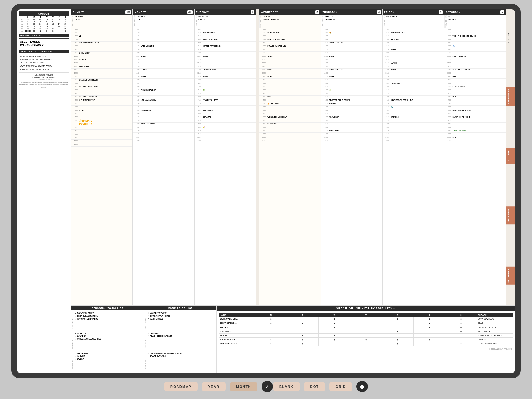  Describe the element at coordinates (109, 360) in the screenshot. I see `personal-errand-items: → OIL CHANGE ✓ VACUUM ✓ SWEEP` at that location.